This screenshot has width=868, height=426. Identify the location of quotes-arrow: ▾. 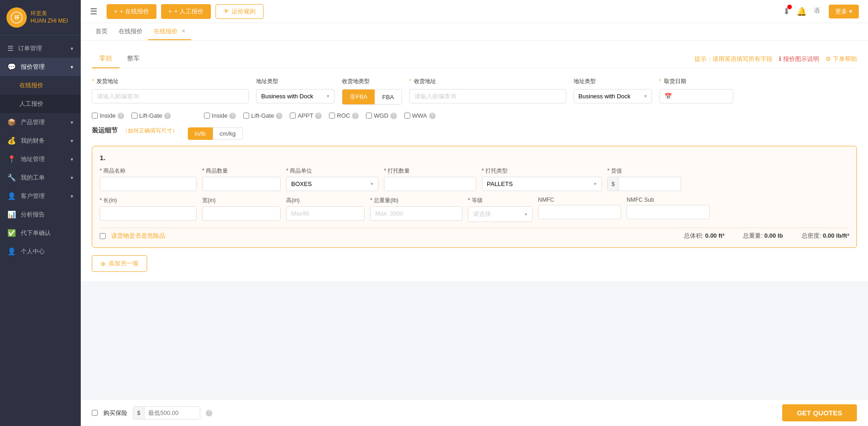
(72, 67).